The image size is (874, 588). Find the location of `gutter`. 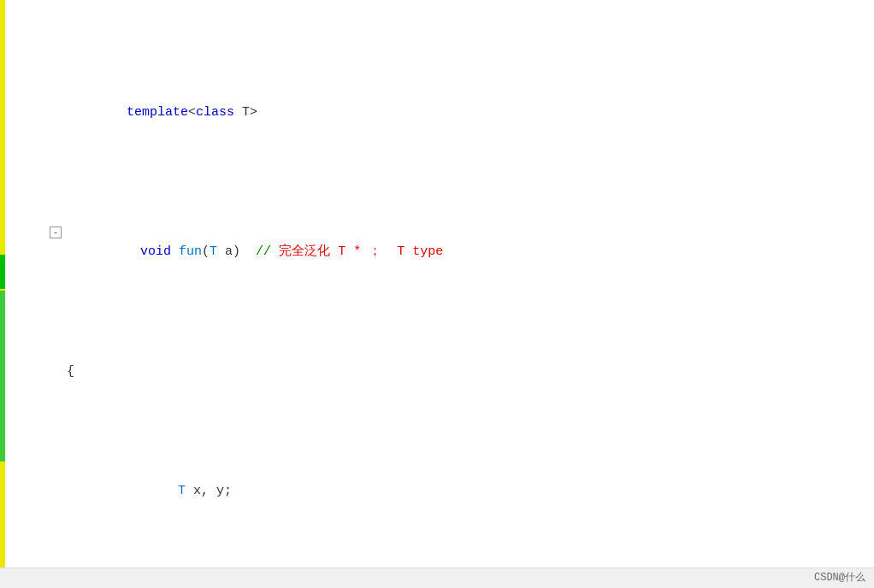

gutter is located at coordinates (21, 284).